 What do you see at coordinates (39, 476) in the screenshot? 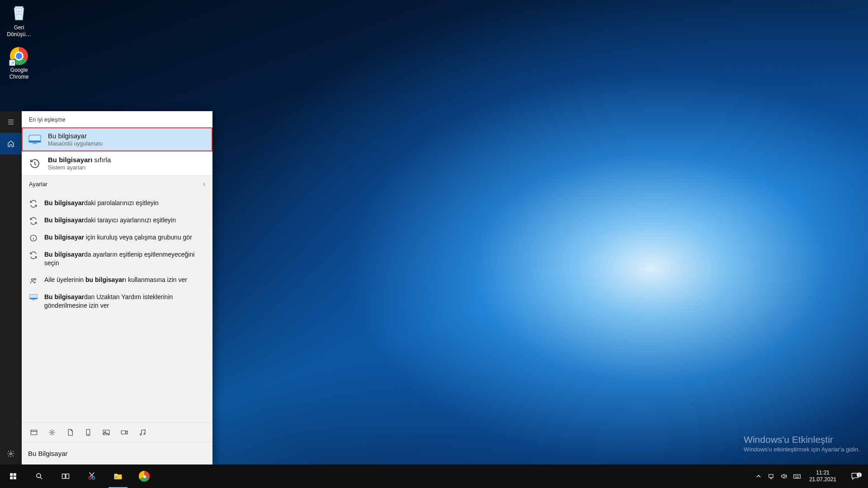
I see `search-button` at bounding box center [39, 476].